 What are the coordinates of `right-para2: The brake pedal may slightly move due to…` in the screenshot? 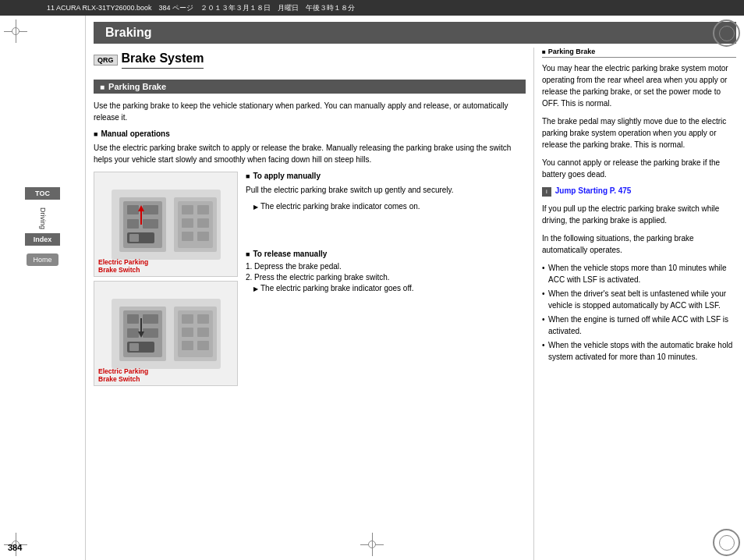 It's located at (639, 133).